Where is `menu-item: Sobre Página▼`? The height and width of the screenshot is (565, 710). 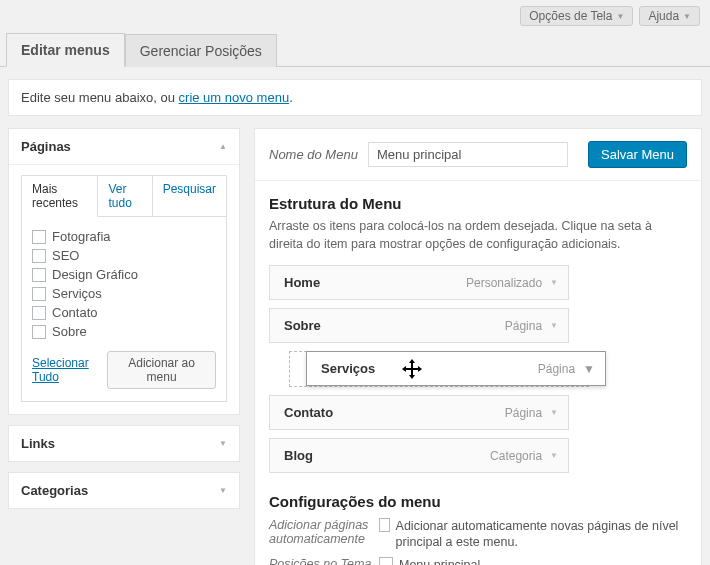 menu-item: Sobre Página▼ is located at coordinates (419, 326).